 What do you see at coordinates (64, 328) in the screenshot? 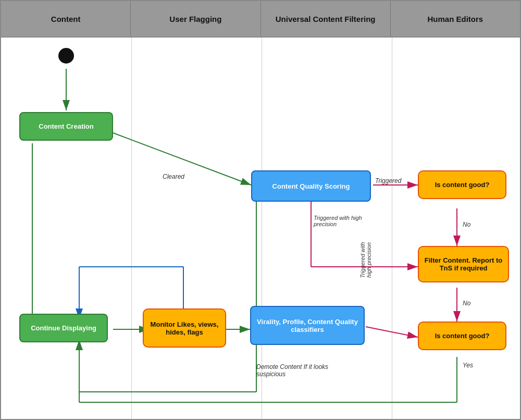
I see `continue-displaying-node: Continue Displaying` at bounding box center [64, 328].